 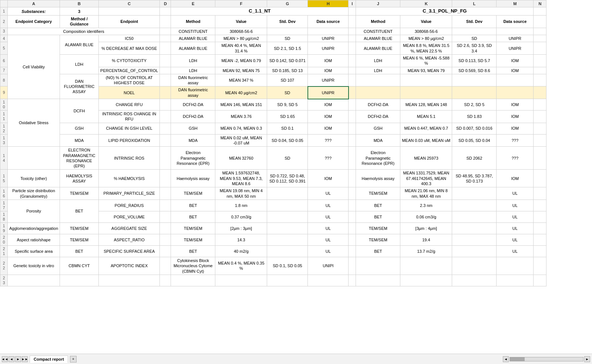 What do you see at coordinates (426, 93) in the screenshot?
I see `cell-k9` at bounding box center [426, 93].